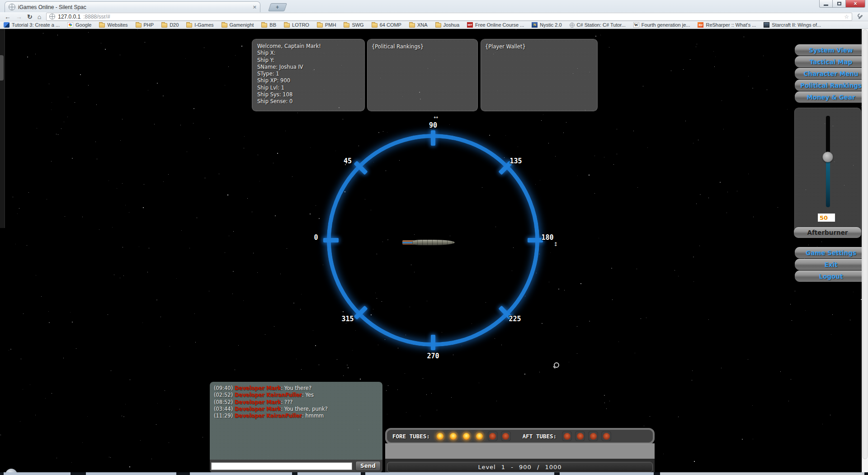 The width and height of the screenshot is (868, 475). What do you see at coordinates (80, 25) in the screenshot?
I see `bookmark-google: Google` at bounding box center [80, 25].